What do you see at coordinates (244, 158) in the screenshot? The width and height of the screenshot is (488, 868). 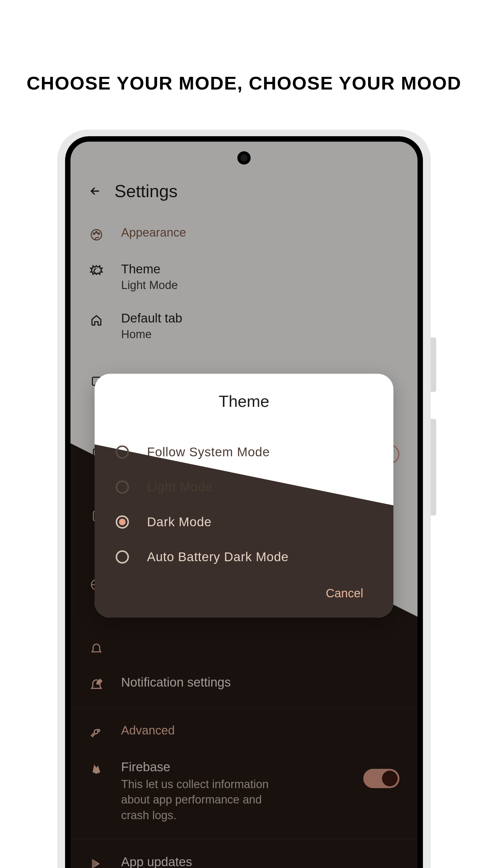 I see `camera-notch` at bounding box center [244, 158].